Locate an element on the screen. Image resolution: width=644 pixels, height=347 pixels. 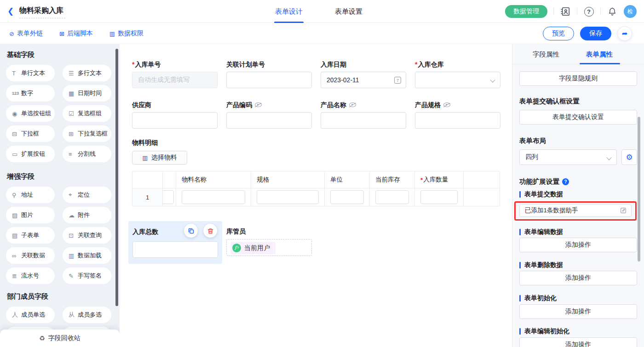
sidebar-item-multi-dropdown: ⊞下拉复选框 is located at coordinates (87, 134).